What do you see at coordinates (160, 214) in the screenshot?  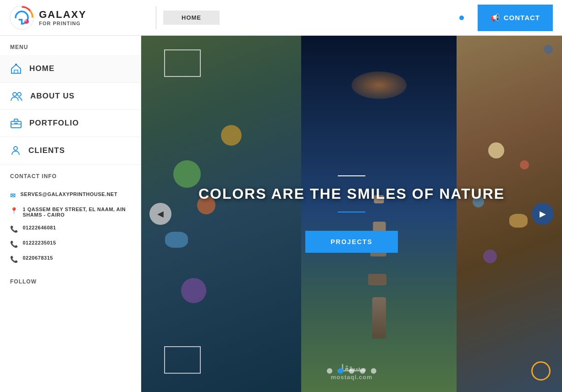 I see `slider-arrow-left: ◀` at bounding box center [160, 214].